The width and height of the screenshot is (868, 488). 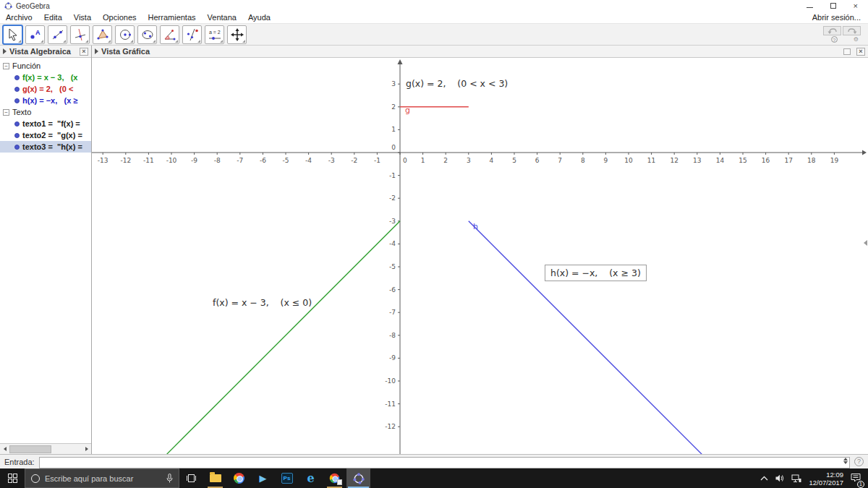 I want to click on app-internet-explorer: e, so click(x=311, y=479).